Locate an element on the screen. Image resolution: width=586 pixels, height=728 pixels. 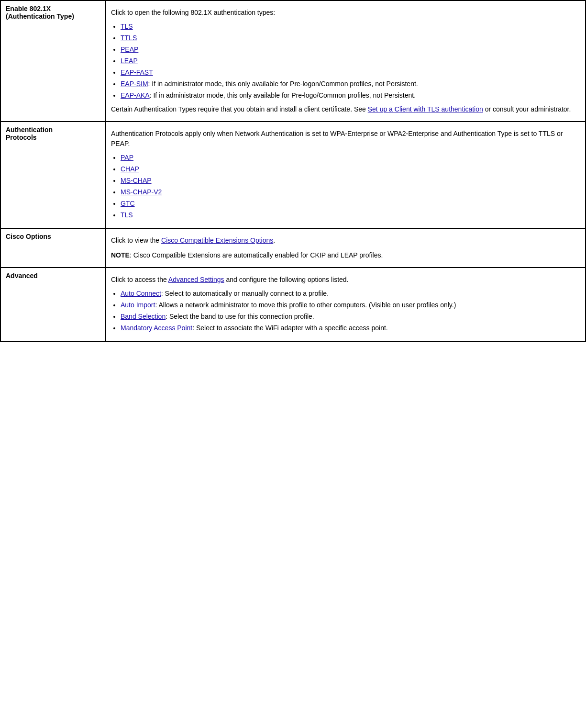
list-item: Mandatory Access Point: Select to associ… is located at coordinates (350, 328).